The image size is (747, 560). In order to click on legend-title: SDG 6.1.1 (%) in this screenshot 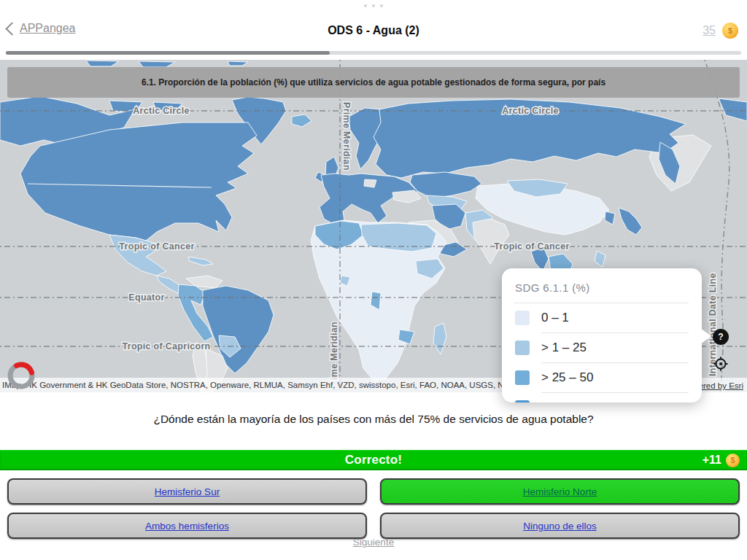, I will do `click(601, 291)`.